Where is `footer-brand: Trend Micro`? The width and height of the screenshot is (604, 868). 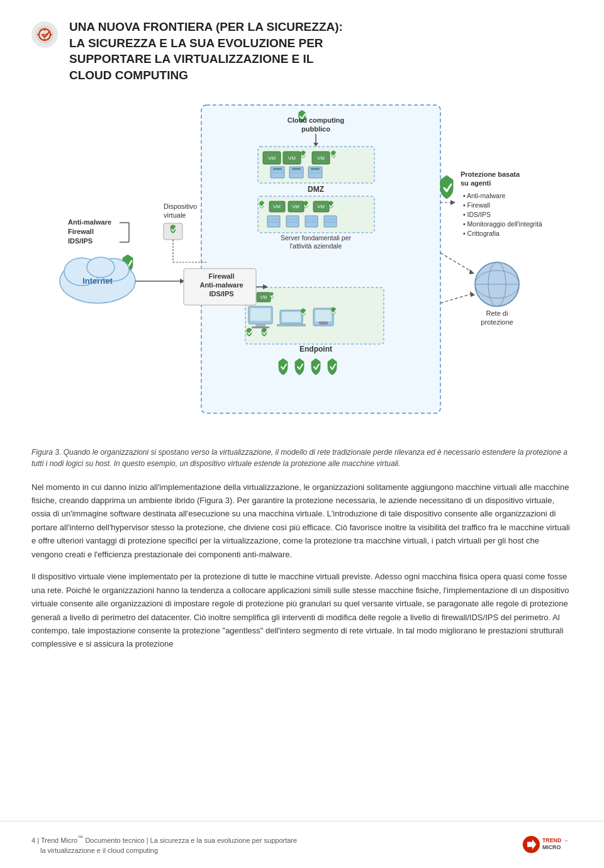
footer-brand: Trend Micro is located at coordinates (59, 840).